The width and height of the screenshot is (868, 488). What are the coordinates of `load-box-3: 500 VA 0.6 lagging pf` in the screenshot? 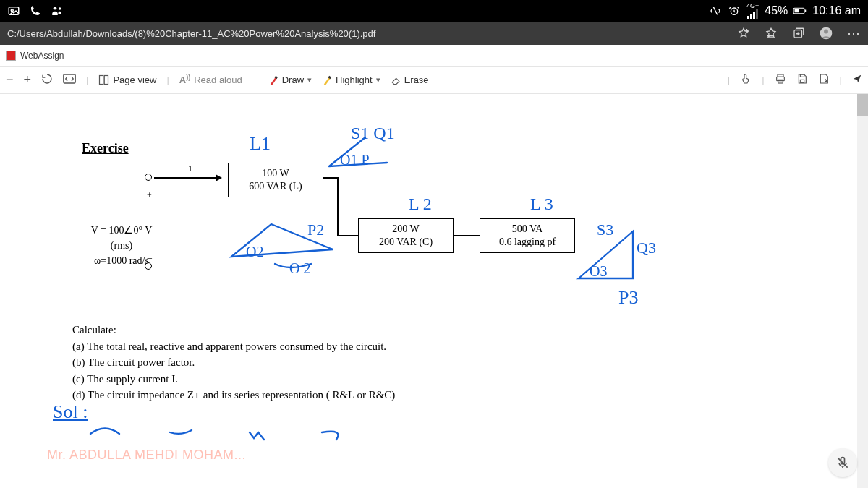 It's located at (527, 236).